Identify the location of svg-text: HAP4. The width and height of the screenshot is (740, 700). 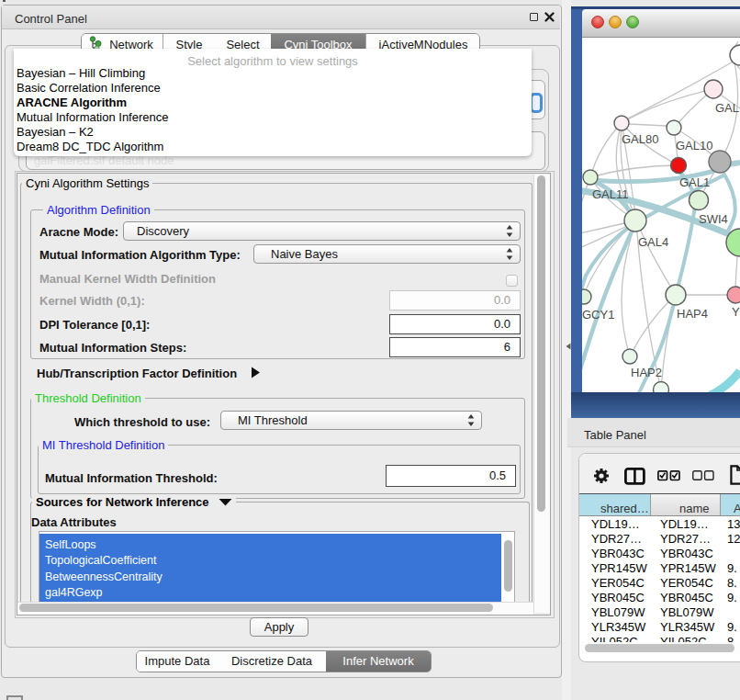
(692, 314).